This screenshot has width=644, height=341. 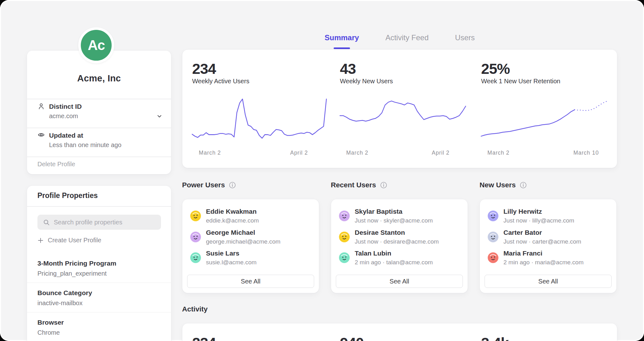 What do you see at coordinates (548, 246) in the screenshot?
I see `user-list-card: Lilly HerwitzJust now · lilly@acme.comCa…` at bounding box center [548, 246].